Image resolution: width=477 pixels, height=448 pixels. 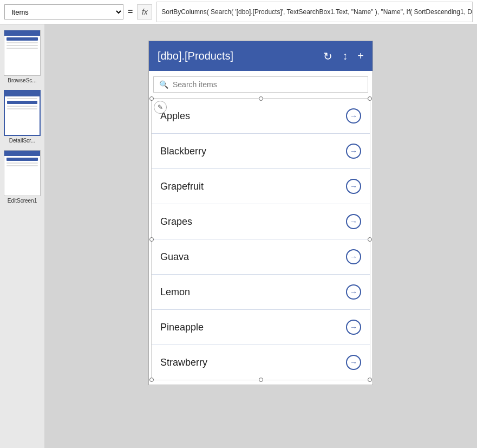 I want to click on search-icon: 🔍, so click(x=164, y=85).